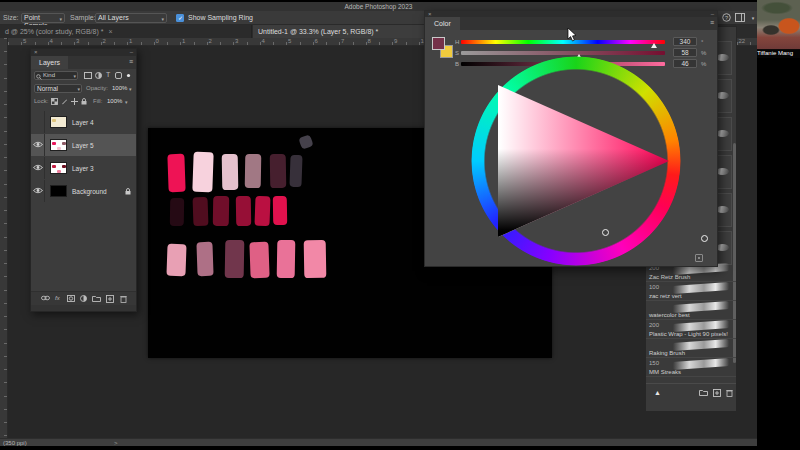 The width and height of the screenshot is (800, 450). What do you see at coordinates (83, 146) in the screenshot?
I see `layer-name: Layer 5` at bounding box center [83, 146].